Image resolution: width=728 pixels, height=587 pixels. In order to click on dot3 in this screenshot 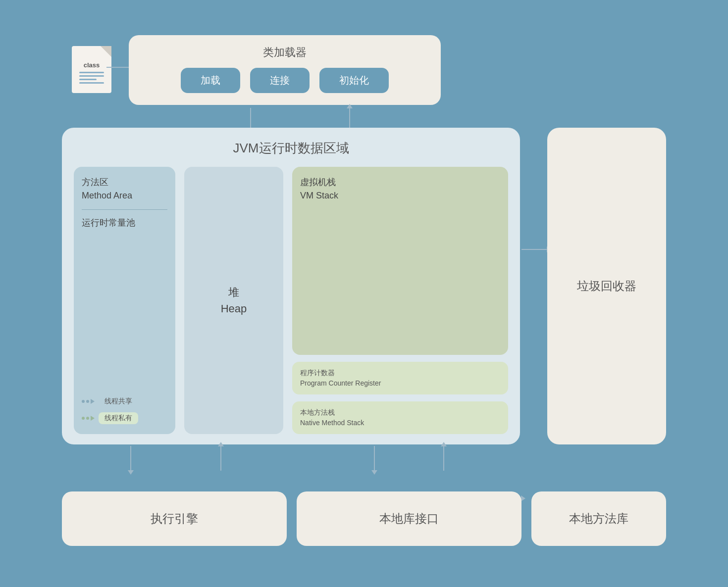, I will do `click(83, 418)`.